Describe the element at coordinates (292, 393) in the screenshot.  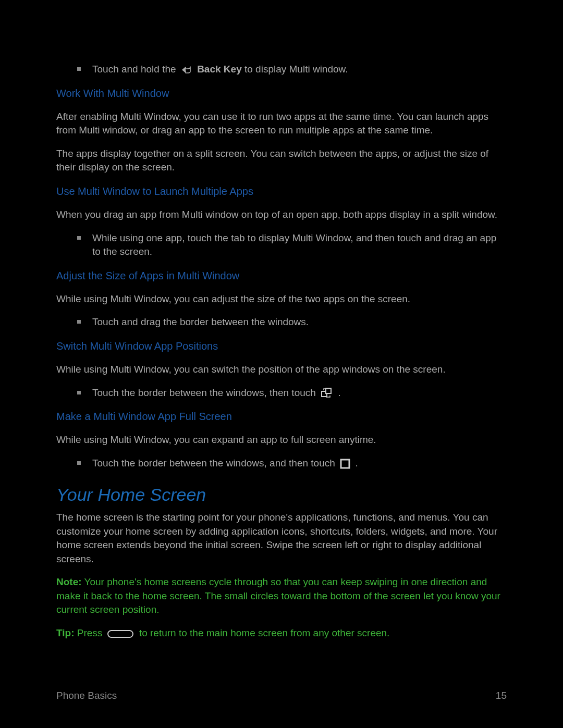
I see `bullet-item: Touch the border between the windows, th…` at that location.